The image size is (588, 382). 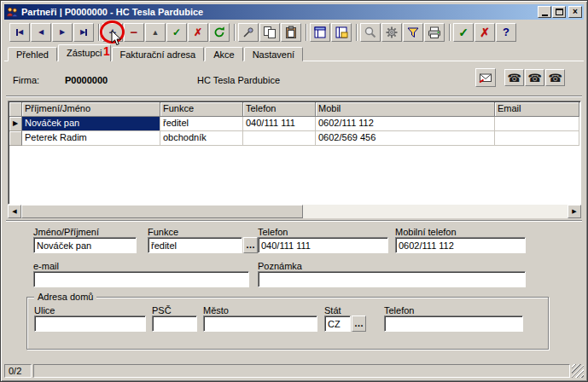 I want to click on filter-funnel-icon, so click(x=413, y=32).